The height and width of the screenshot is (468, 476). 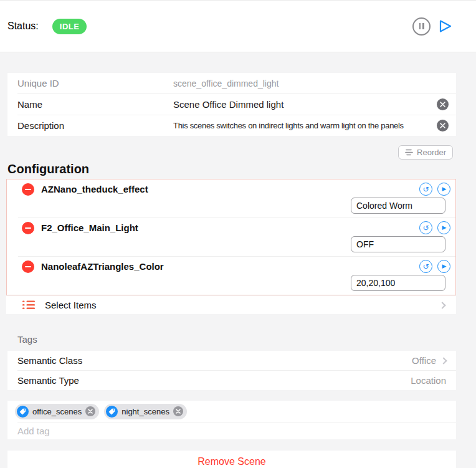 What do you see at coordinates (236, 267) in the screenshot?
I see `config-item-head: NanoleafAZTriangles_Color ↺ ▶` at bounding box center [236, 267].